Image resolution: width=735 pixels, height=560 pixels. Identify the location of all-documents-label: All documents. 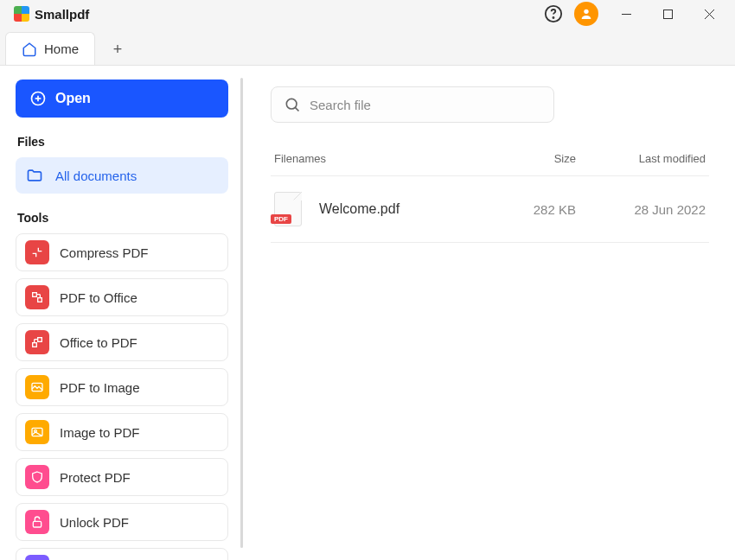
(96, 176).